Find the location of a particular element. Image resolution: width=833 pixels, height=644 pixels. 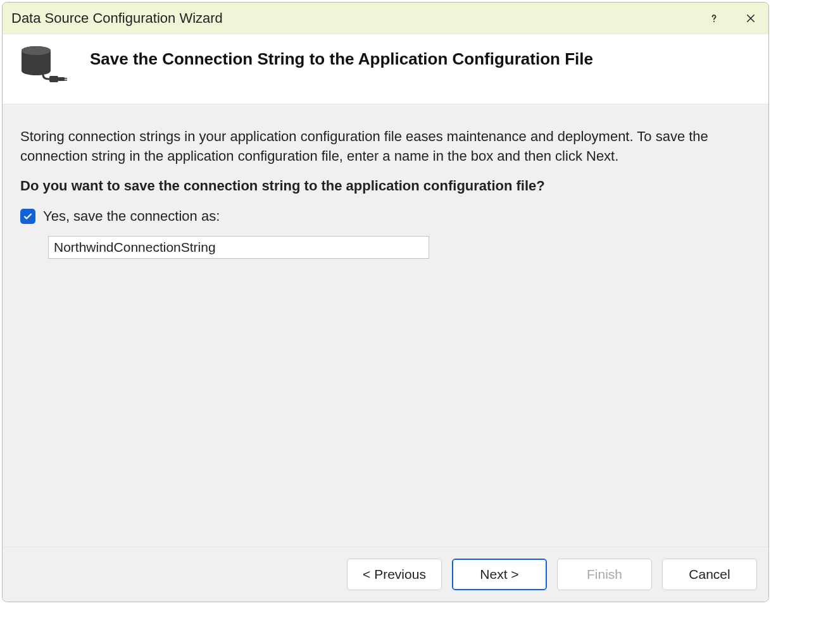

description-text: Storing connection strings in your appli… is located at coordinates (385, 147).